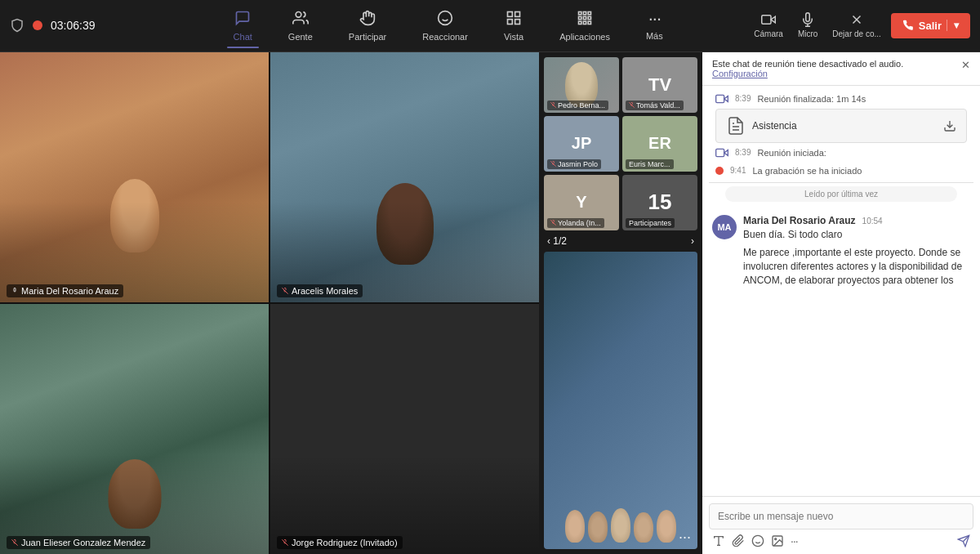 The height and width of the screenshot is (554, 980). I want to click on video-cell-rosario: Maria Del Rosario Arauz, so click(134, 177).